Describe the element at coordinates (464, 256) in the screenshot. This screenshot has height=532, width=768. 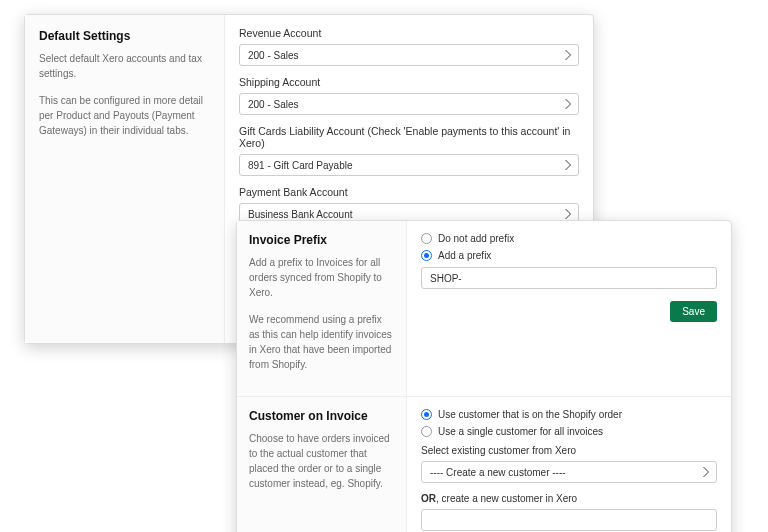
I see `radio-label: Add a prefix` at that location.